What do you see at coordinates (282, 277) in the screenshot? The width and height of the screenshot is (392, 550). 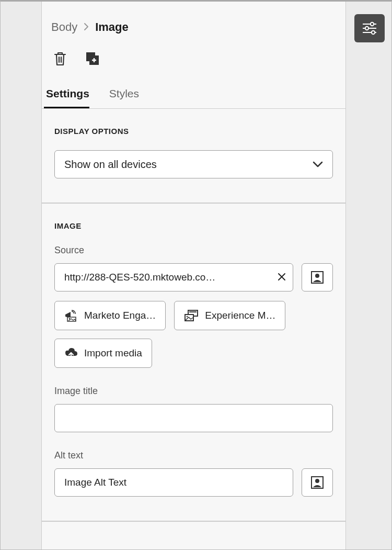 I see `close-icon` at bounding box center [282, 277].